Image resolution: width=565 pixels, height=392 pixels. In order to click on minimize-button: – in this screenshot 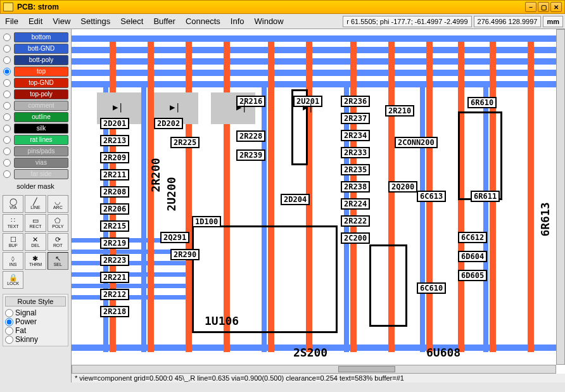, I will do `click(531, 7)`.